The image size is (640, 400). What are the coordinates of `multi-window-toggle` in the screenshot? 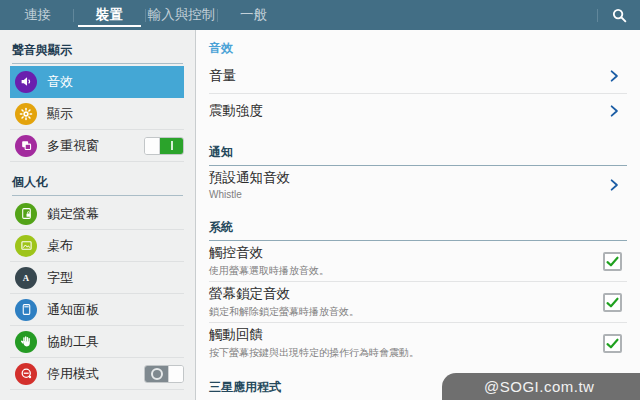 It's located at (164, 146).